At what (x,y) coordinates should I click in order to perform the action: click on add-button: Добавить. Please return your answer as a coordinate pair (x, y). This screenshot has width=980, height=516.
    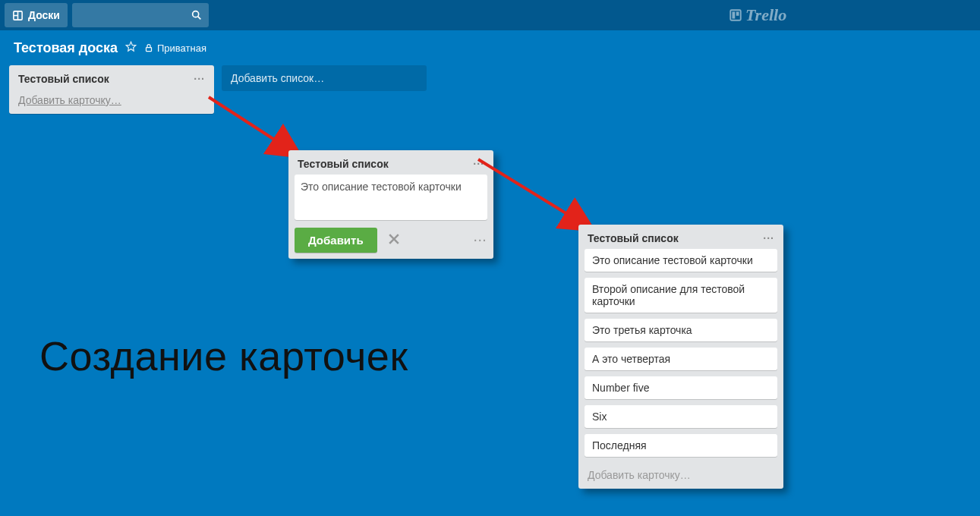
    Looking at the image, I should click on (336, 240).